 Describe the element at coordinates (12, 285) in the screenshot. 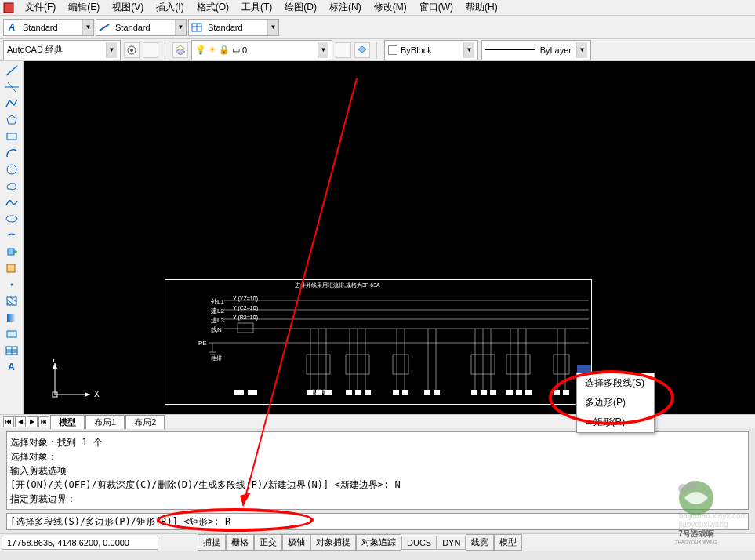

I see `point-tool` at that location.